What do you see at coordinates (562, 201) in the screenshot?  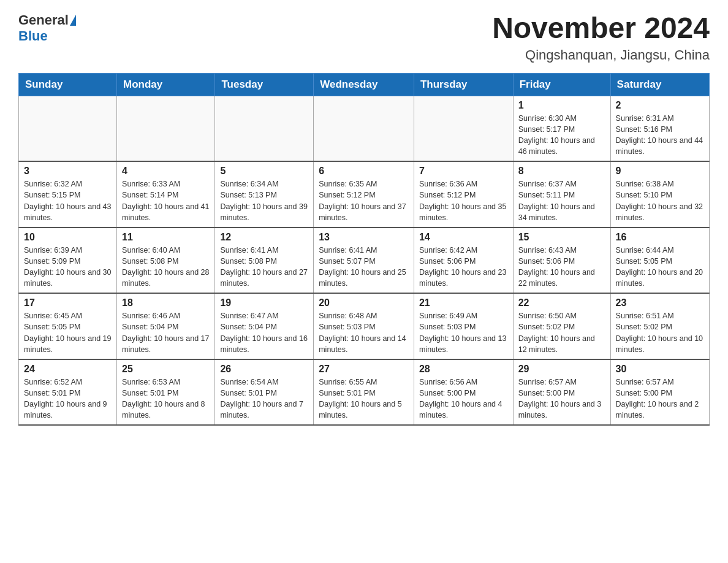 I see `day-info: Sunrise: 6:37 AM Sunset: 5:11 PM Dayligh…` at bounding box center [562, 201].